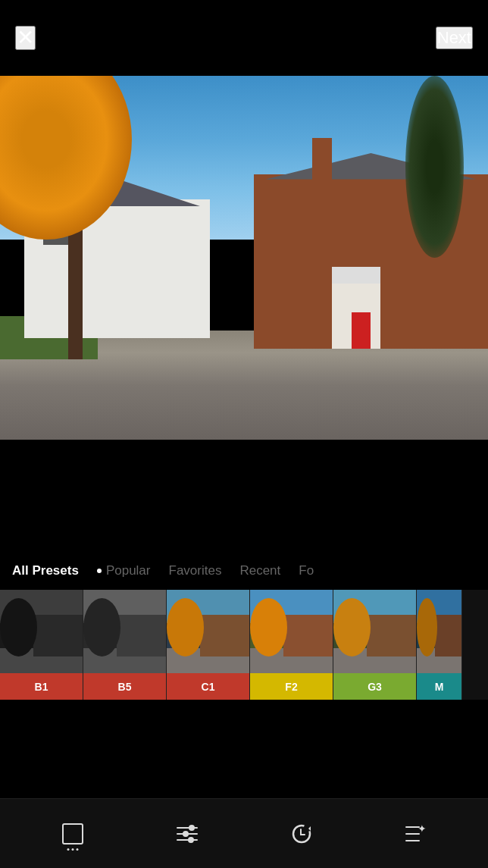 This screenshot has width=488, height=868. What do you see at coordinates (129, 571) in the screenshot?
I see `tab-popular-label: Popular` at bounding box center [129, 571].